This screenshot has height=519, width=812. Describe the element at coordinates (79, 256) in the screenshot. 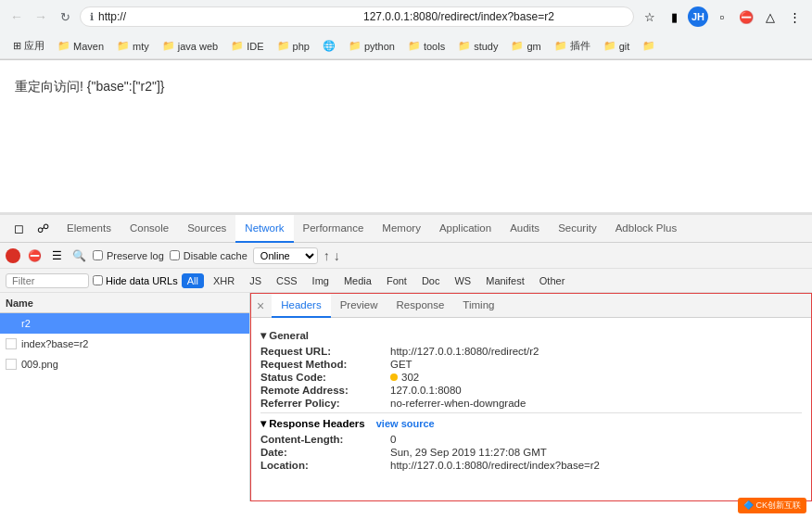

I see `search-icon: 🔍` at that location.